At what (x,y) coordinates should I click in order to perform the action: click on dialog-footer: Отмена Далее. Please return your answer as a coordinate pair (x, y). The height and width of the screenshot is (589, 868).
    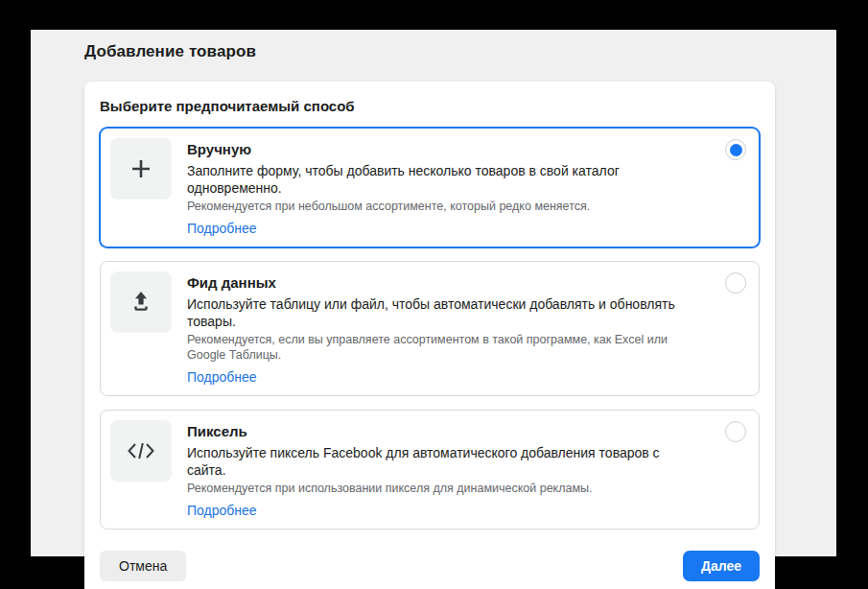
    Looking at the image, I should click on (430, 566).